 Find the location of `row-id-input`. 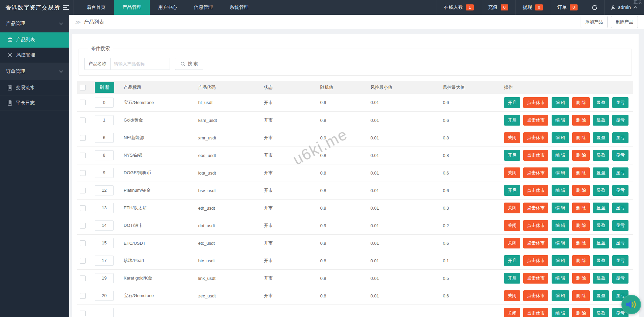

row-id-input is located at coordinates (104, 313).